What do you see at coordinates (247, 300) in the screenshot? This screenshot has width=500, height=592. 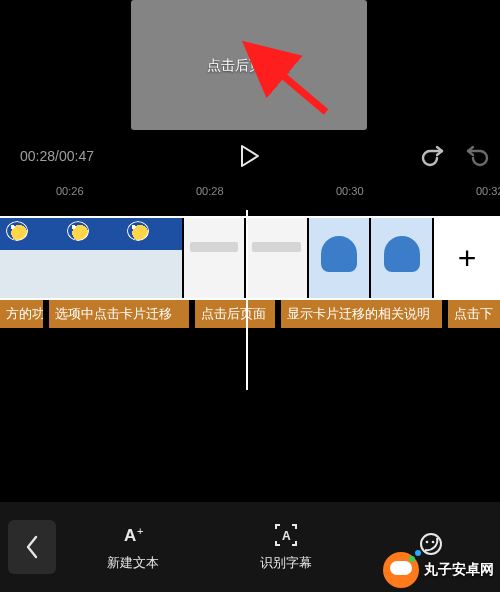 I see `playhead` at bounding box center [247, 300].